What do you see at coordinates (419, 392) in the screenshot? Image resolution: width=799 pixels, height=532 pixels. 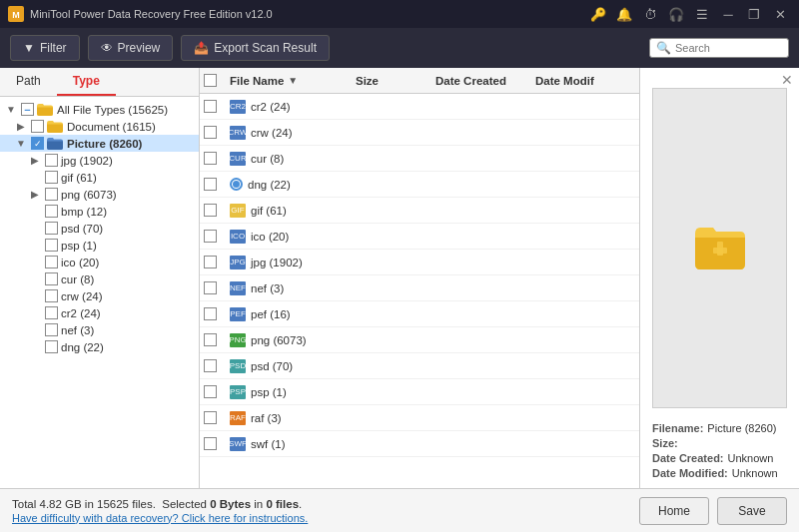 I see `list-item: PSP psp (1)` at bounding box center [419, 392].